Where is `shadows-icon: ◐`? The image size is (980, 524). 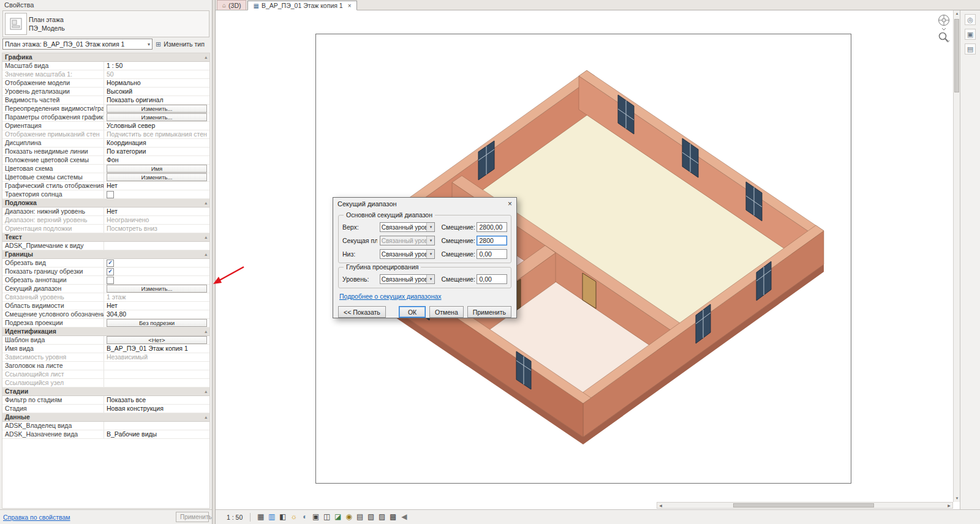
shadows-icon: ◐ is located at coordinates (305, 517).